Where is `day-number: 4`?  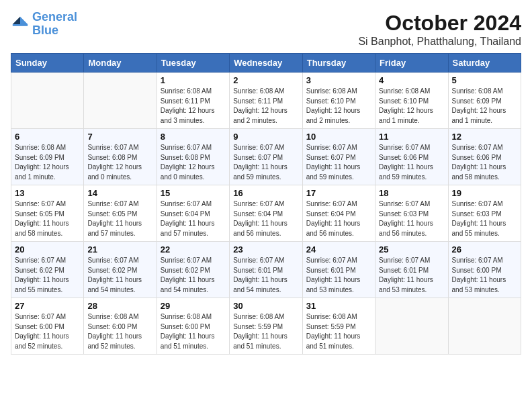 day-number: 4 is located at coordinates (411, 81).